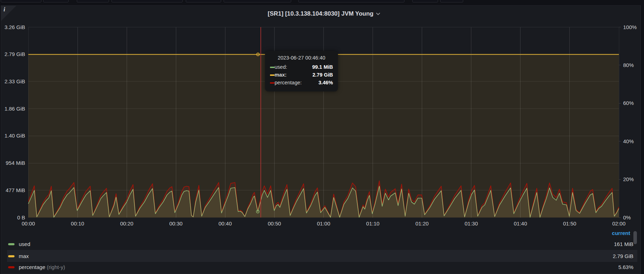 Image resolution: width=644 pixels, height=274 pixels. I want to click on svg-text: 20%, so click(628, 179).